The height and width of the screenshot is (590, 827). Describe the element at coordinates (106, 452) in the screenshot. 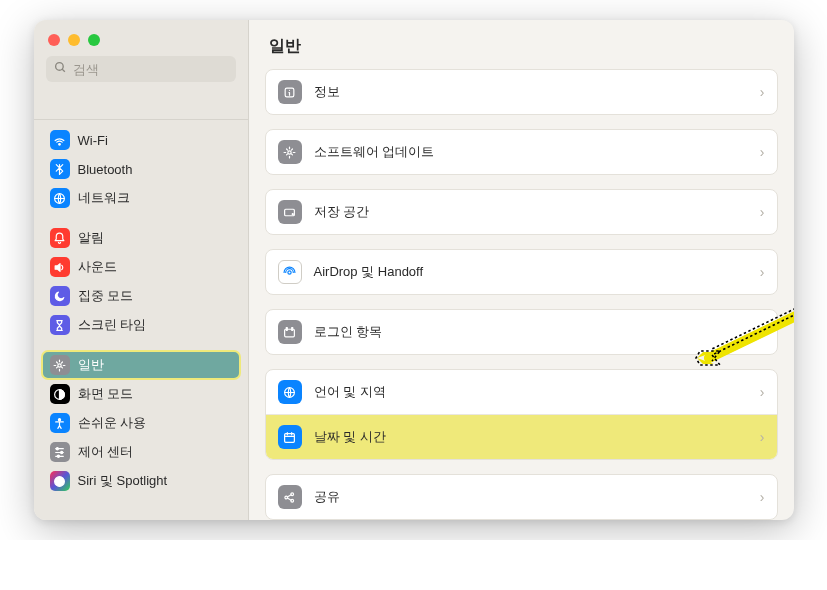

I see `sidebar-item-label: 제어 센터` at that location.